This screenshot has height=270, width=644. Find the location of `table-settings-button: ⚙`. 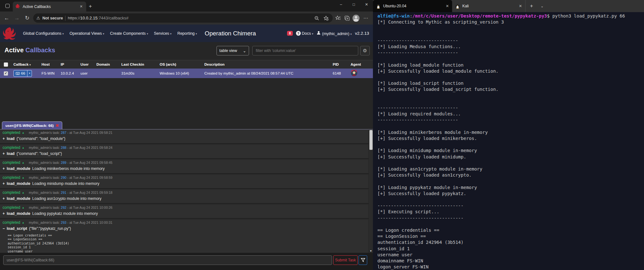

table-settings-button: ⚙ is located at coordinates (365, 51).